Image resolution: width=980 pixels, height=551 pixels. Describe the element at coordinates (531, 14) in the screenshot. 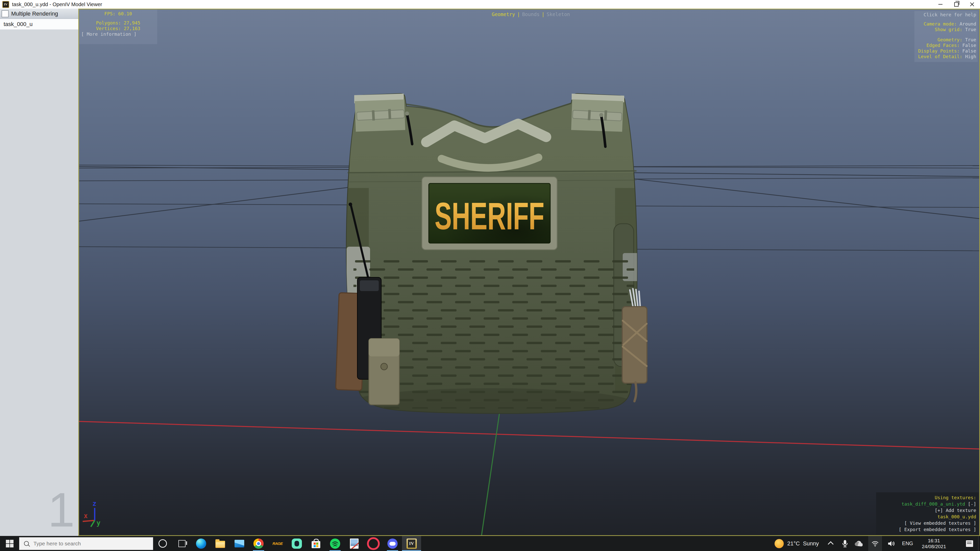

I see `render-mode-tabs: Geometry|Bounds|Skeleton` at that location.